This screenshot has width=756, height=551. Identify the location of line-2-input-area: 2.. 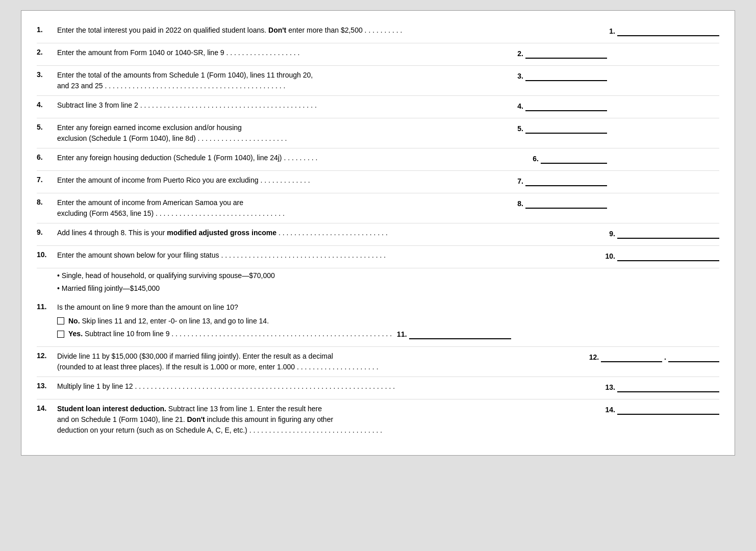
(562, 53).